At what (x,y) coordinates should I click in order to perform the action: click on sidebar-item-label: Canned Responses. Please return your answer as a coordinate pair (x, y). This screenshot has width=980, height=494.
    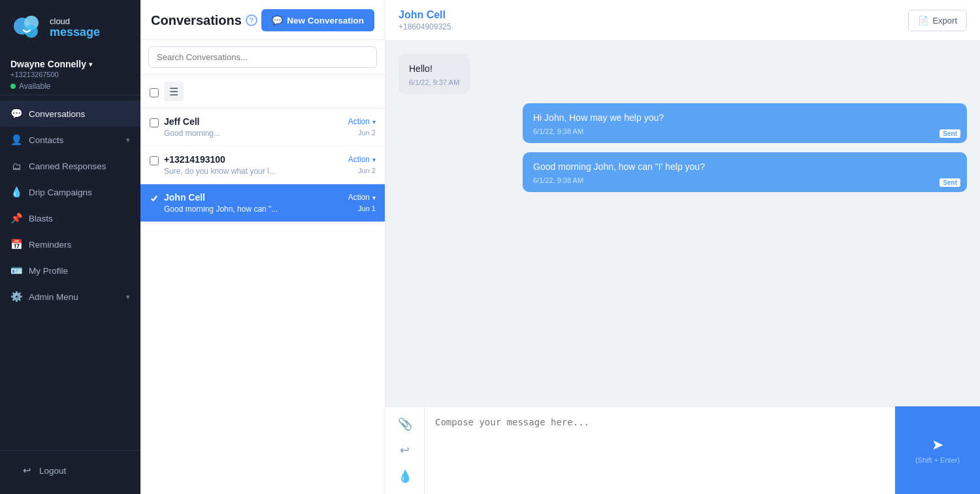
    Looking at the image, I should click on (80, 166).